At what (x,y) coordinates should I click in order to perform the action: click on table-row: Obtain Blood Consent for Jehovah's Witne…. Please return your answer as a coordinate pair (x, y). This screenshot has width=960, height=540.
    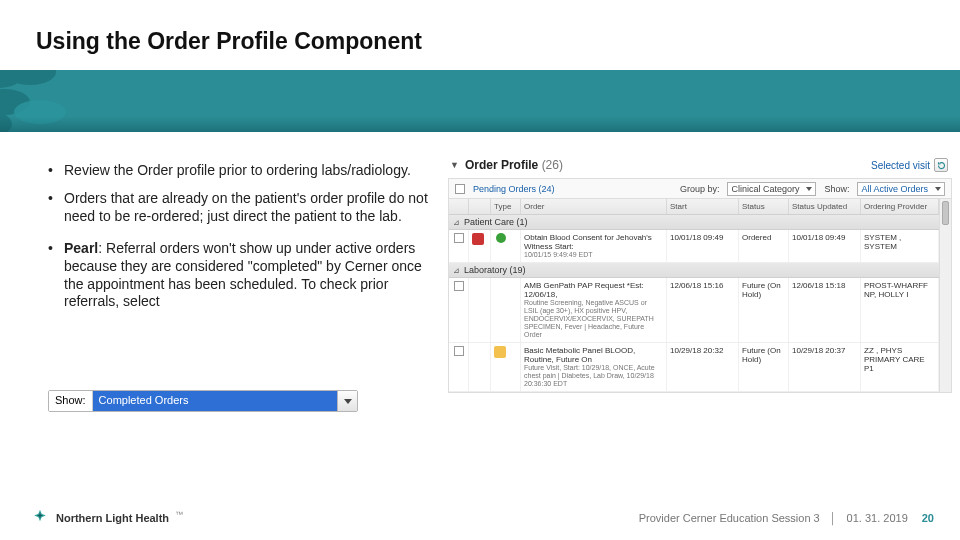
    Looking at the image, I should click on (694, 246).